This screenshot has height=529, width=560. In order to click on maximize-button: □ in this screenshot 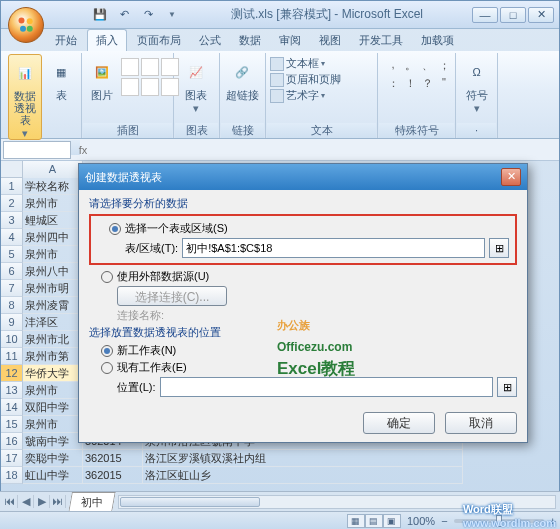, I will do `click(513, 15)`.